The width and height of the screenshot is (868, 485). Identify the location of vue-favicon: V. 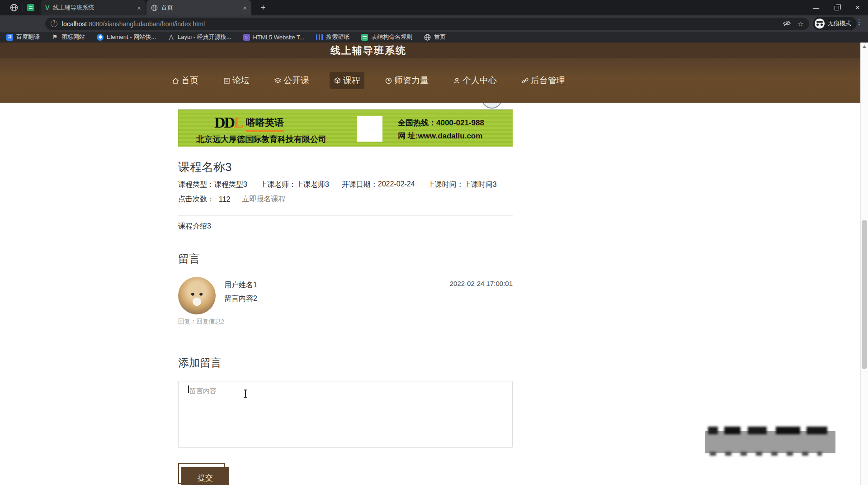
(47, 8).